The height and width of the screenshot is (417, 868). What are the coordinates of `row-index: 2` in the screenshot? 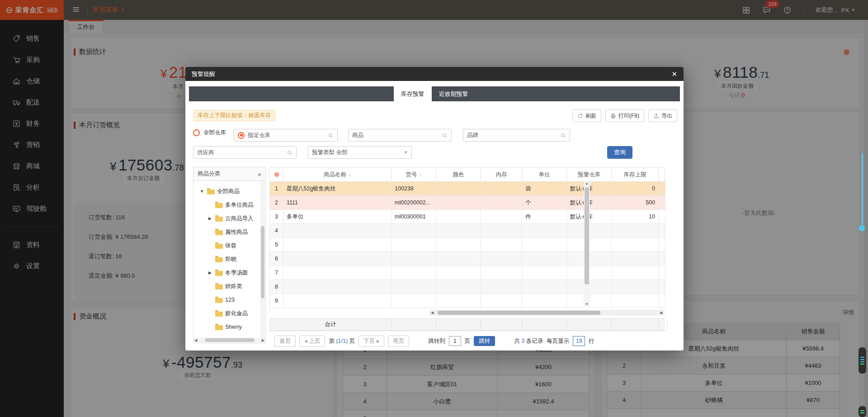 It's located at (277, 203).